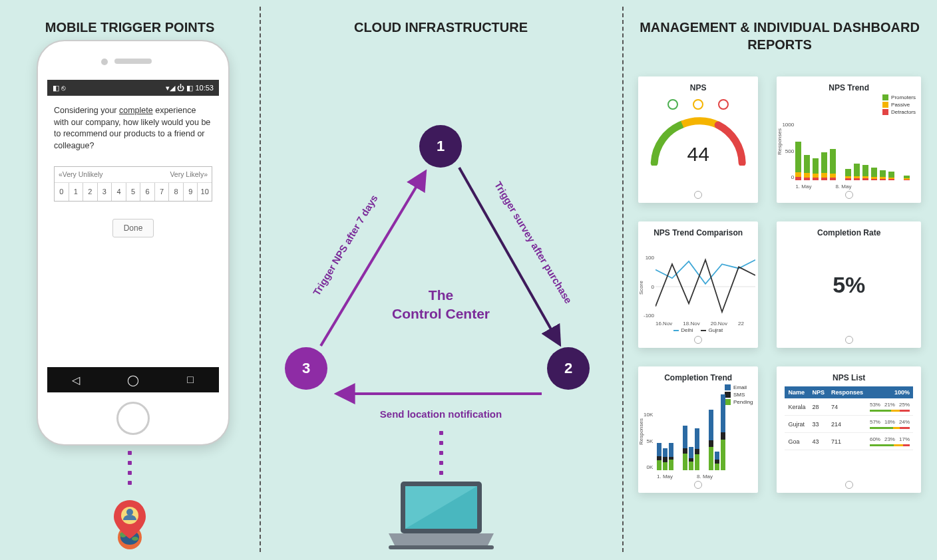 This screenshot has width=937, height=560. What do you see at coordinates (723, 104) in the screenshot?
I see `frown-icon` at bounding box center [723, 104].